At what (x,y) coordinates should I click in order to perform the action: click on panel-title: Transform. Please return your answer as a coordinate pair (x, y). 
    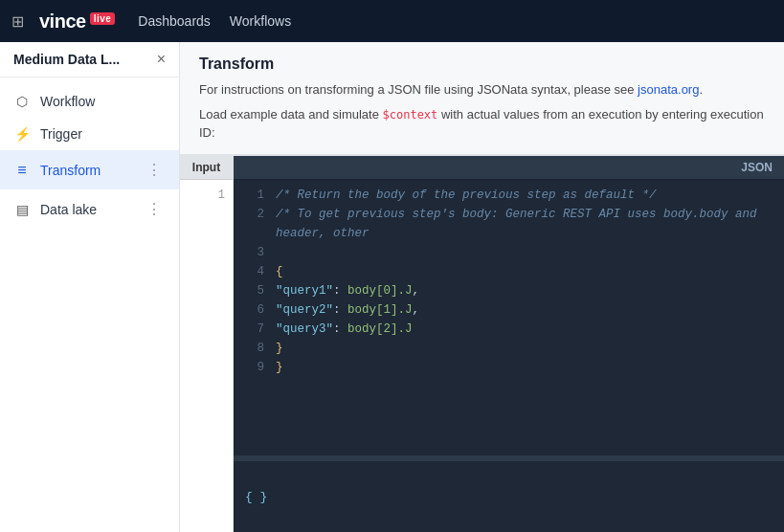
    Looking at the image, I should click on (482, 64).